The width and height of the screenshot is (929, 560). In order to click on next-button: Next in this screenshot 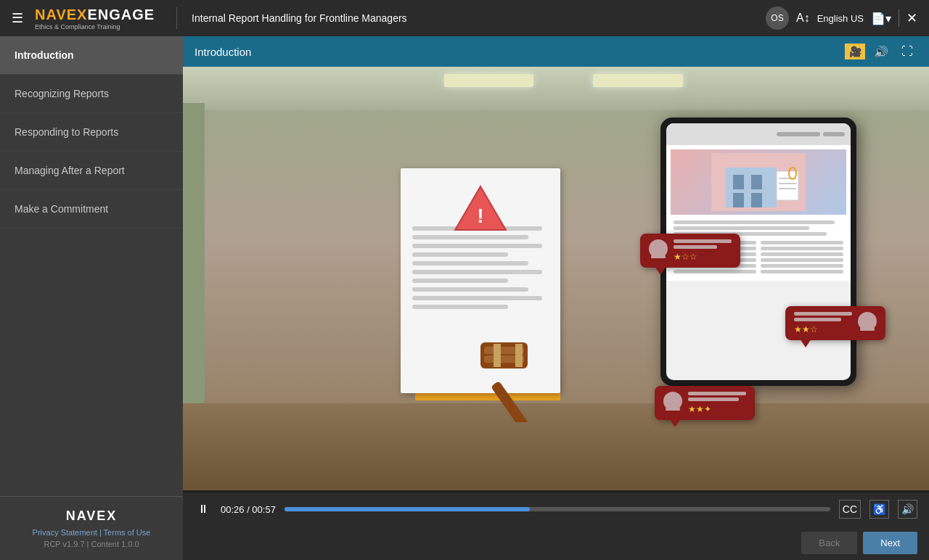, I will do `click(890, 543)`.